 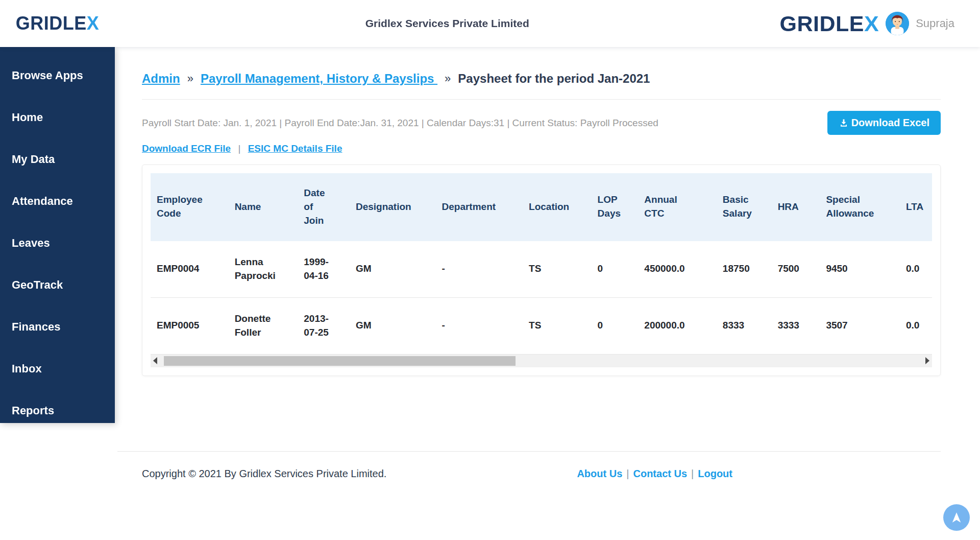 What do you see at coordinates (255, 269) in the screenshot?
I see `table-cell-value: Lenna Paprocki` at bounding box center [255, 269].